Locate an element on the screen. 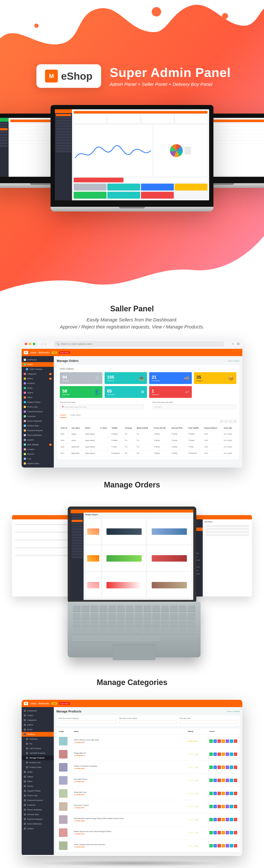 This screenshot has height=868, width=264. sidebar-item: Product FAQ is located at coordinates (38, 763).